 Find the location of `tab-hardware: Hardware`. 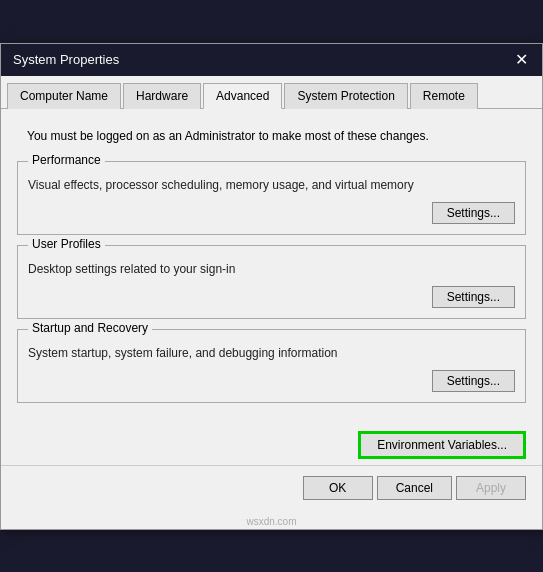

tab-hardware: Hardware is located at coordinates (162, 96).